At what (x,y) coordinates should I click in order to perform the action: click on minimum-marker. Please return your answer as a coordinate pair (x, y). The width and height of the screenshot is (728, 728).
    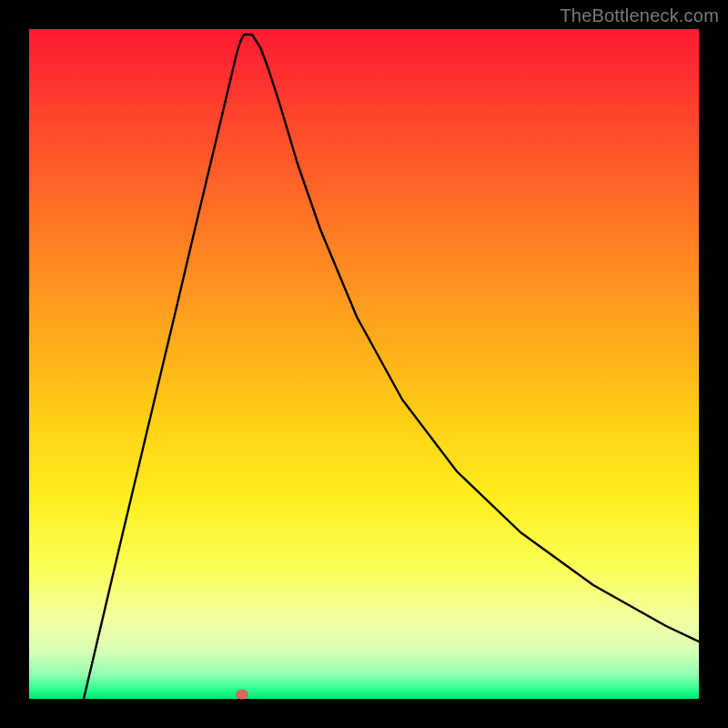
    Looking at the image, I should click on (242, 695).